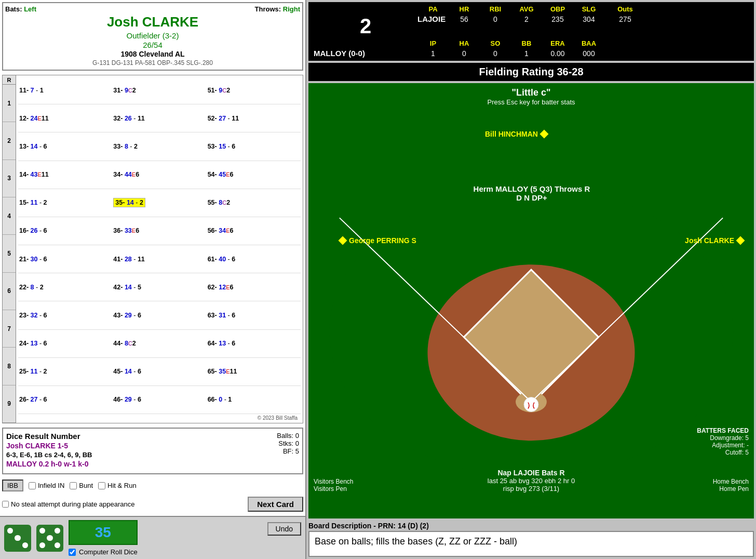  What do you see at coordinates (9, 366) in the screenshot?
I see `row-8: 8` at bounding box center [9, 366].